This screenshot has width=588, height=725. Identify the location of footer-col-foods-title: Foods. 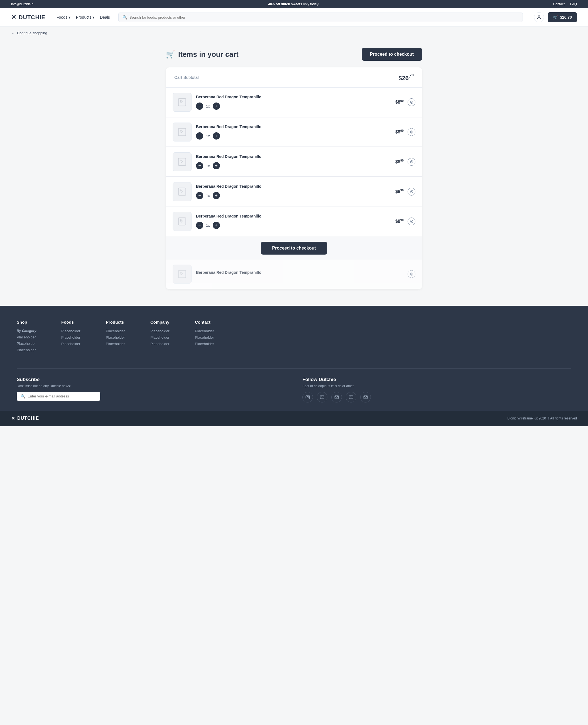
(75, 322).